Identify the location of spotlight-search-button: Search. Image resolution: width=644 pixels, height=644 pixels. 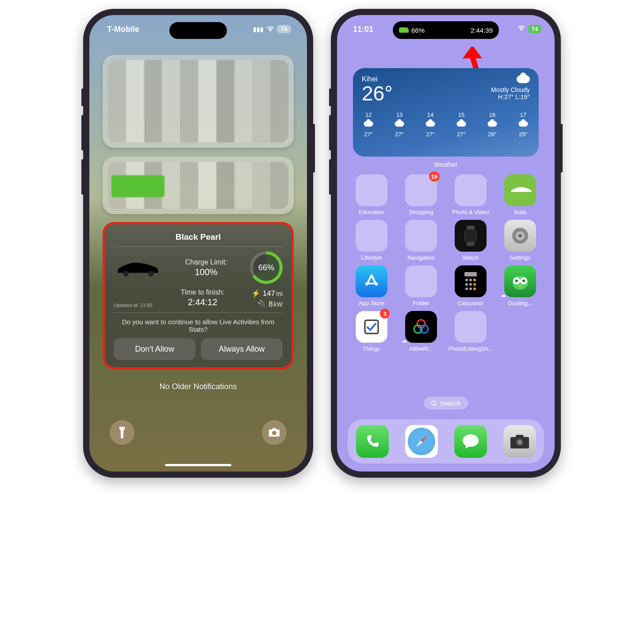
(446, 403).